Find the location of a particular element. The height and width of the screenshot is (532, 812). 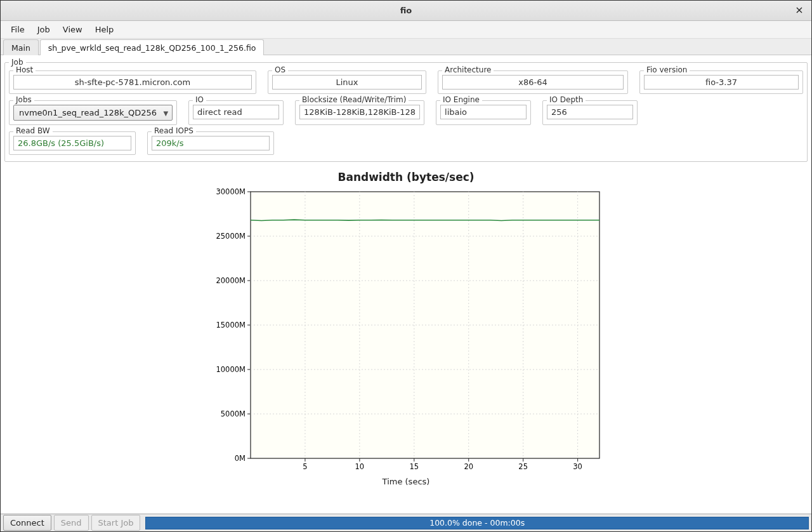

host-box: Host sh-sfte-pc-5781.micron.com is located at coordinates (133, 83).